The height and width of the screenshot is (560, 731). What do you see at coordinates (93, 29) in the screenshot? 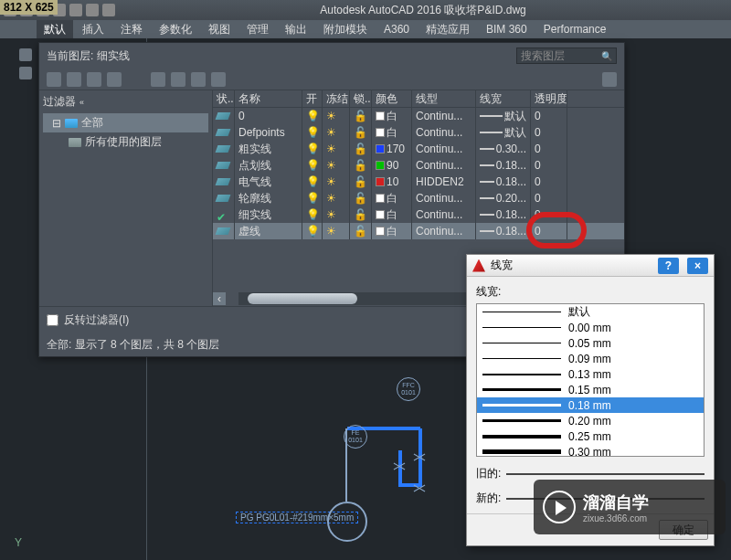
I see `menu-insert: 插入` at bounding box center [93, 29].